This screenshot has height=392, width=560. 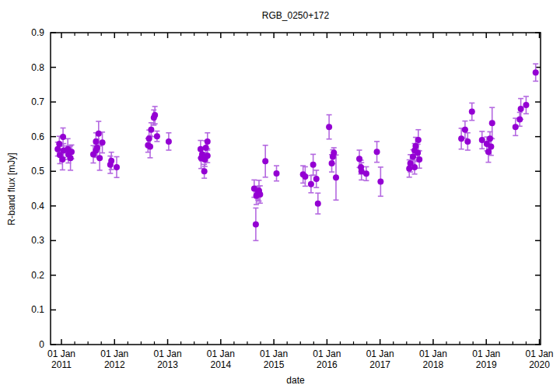 I want to click on y-tick-label: 0.1, so click(x=37, y=310).